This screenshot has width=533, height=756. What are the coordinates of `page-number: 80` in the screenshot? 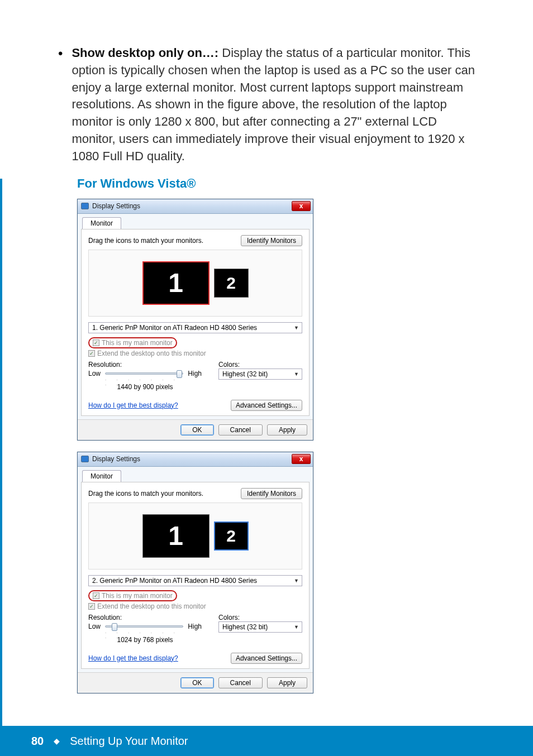 It's located at (37, 741).